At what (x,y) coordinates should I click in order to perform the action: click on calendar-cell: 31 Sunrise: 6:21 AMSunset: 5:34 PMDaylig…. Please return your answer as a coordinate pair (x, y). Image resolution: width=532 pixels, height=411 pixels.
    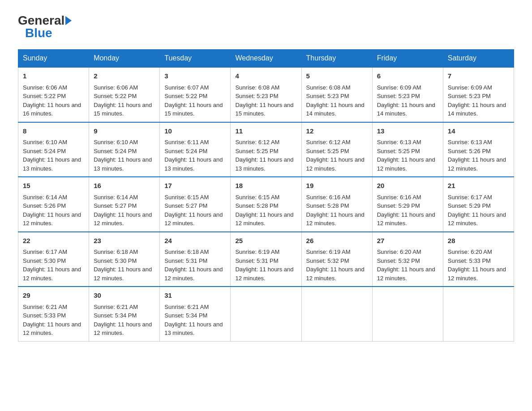
    Looking at the image, I should click on (195, 314).